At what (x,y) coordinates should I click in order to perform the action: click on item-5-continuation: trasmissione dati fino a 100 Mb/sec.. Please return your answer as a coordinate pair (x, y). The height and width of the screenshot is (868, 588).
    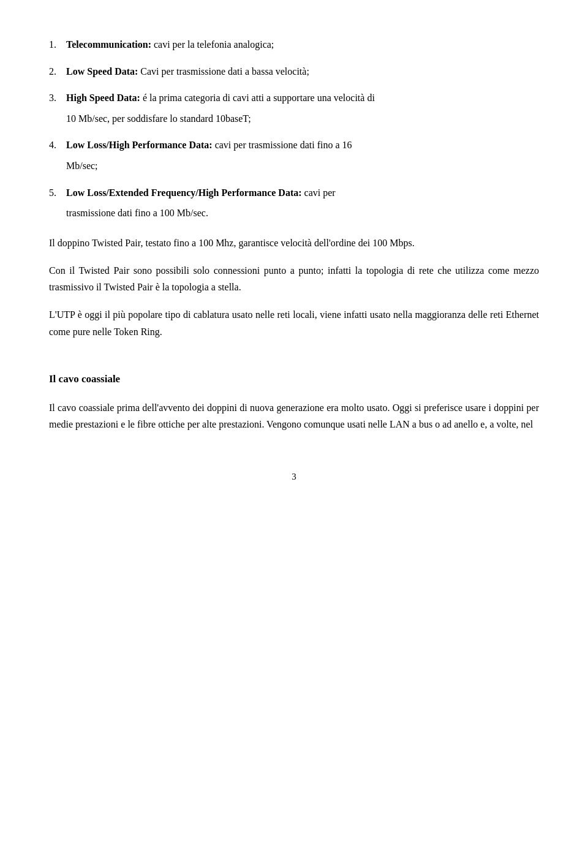
    Looking at the image, I should click on (303, 213).